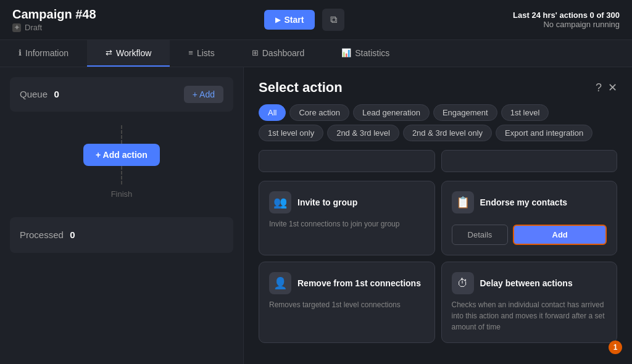 Image resolution: width=632 pixels, height=364 pixels. Describe the element at coordinates (530, 283) in the screenshot. I see `delay-card-top: ⏱ Delay between actions` at that location.